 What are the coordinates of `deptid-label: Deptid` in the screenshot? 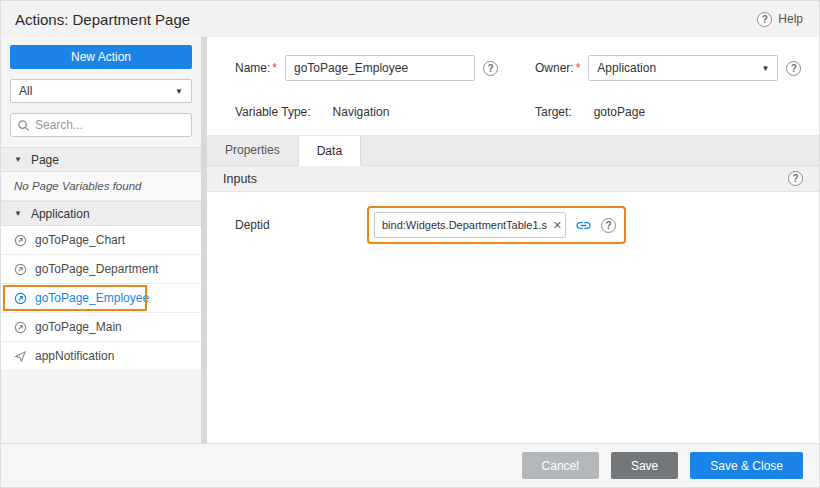 It's located at (301, 225).